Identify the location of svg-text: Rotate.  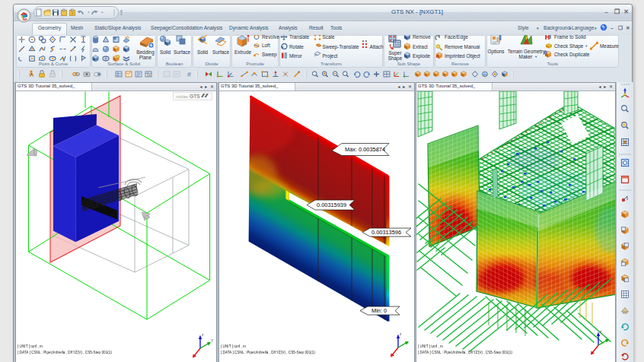
(297, 47).